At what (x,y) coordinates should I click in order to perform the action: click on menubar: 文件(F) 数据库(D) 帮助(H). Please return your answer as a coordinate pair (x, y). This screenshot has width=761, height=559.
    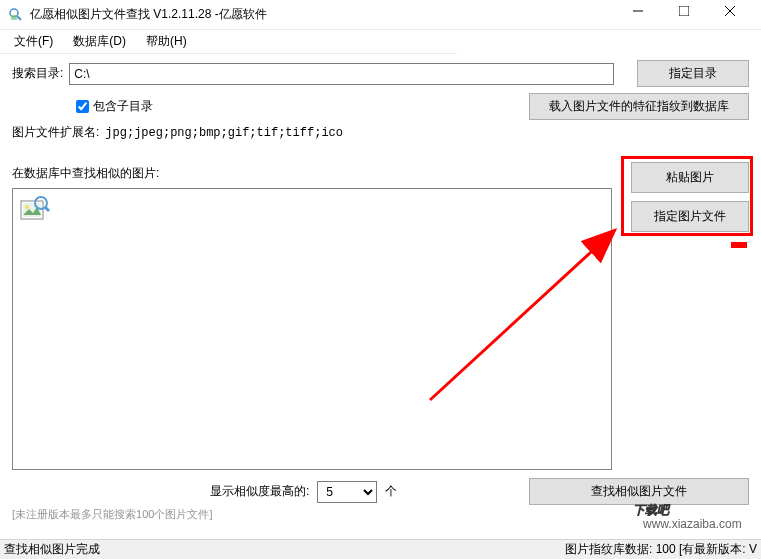
    Looking at the image, I should click on (228, 42).